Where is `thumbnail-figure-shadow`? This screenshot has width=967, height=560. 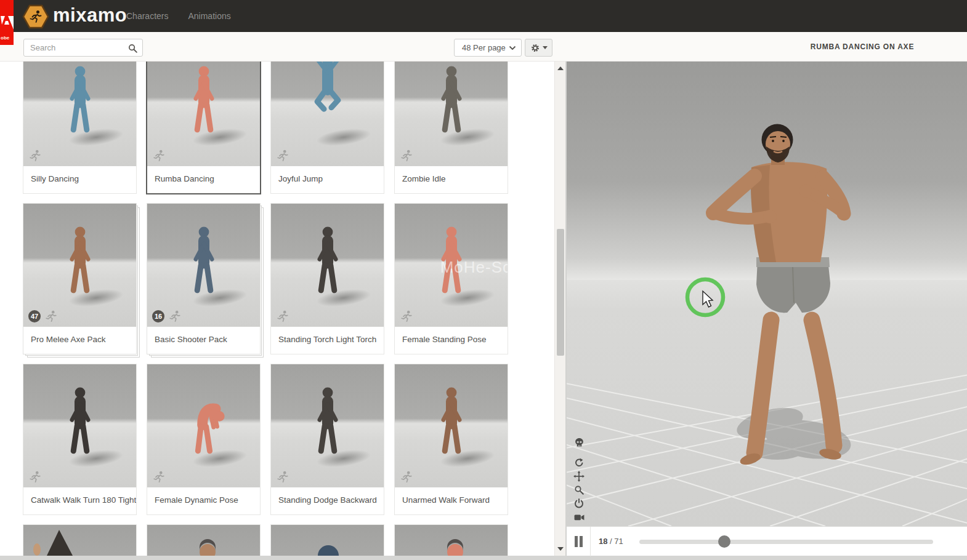 thumbnail-figure-shadow is located at coordinates (344, 138).